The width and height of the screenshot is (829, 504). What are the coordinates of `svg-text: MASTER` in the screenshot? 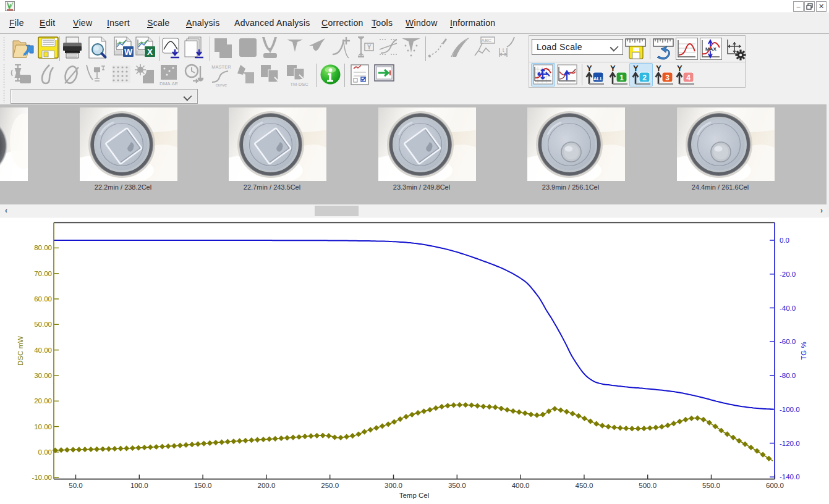 It's located at (221, 67).